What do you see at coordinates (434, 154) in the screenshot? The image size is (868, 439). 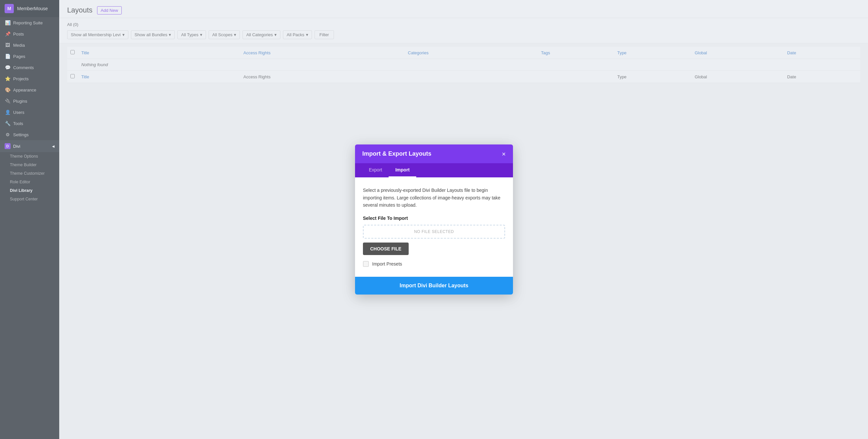 I see `modal-header: Import & Export Layouts ×` at bounding box center [434, 154].